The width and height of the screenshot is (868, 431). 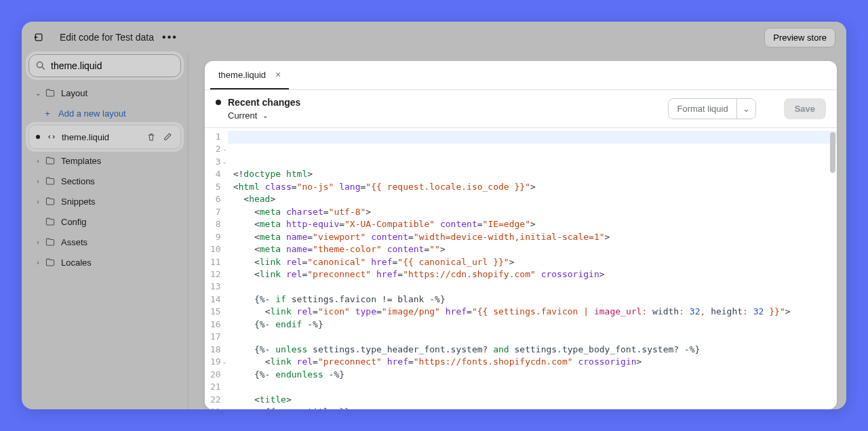 I want to click on exit-icon, so click(x=39, y=37).